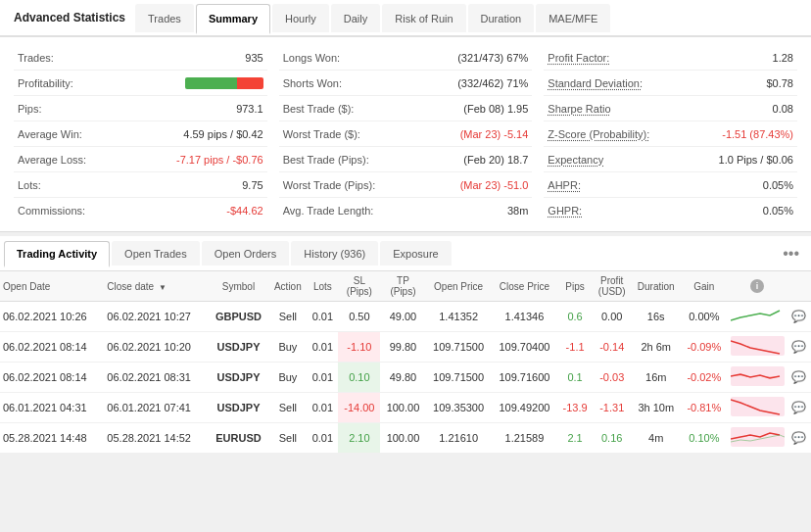 Image resolution: width=811 pixels, height=532 pixels. I want to click on cell-sl: 2.10, so click(358, 439).